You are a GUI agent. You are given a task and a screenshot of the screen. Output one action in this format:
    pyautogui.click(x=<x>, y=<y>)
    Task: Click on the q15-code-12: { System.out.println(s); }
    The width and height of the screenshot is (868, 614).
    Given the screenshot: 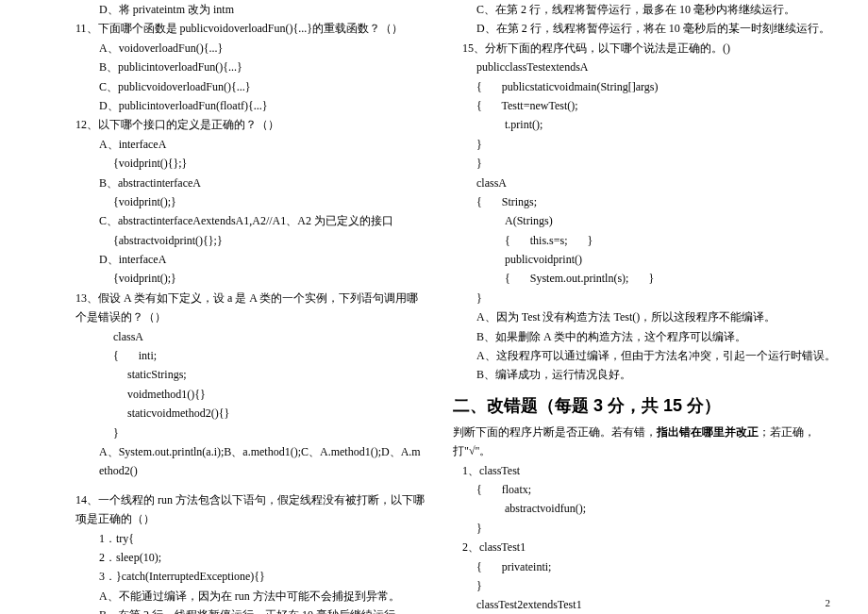 What is the action you would take?
    pyautogui.click(x=672, y=278)
    